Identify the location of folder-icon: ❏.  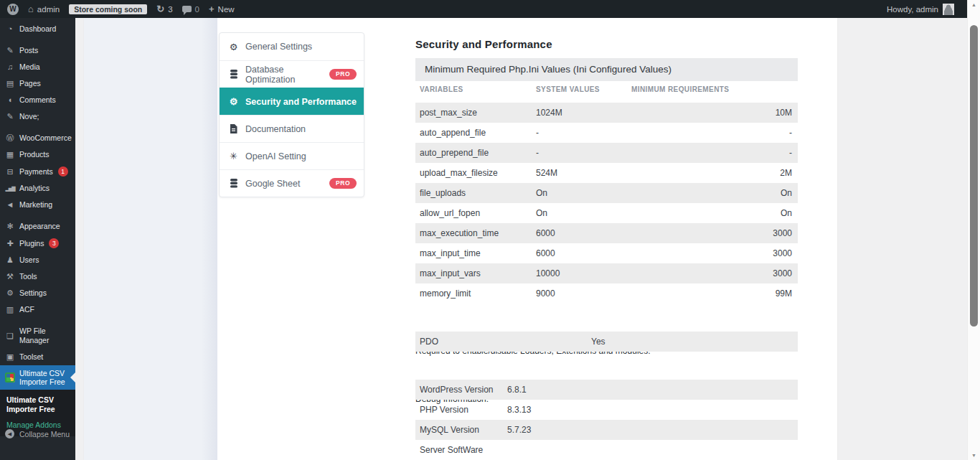
(10, 336).